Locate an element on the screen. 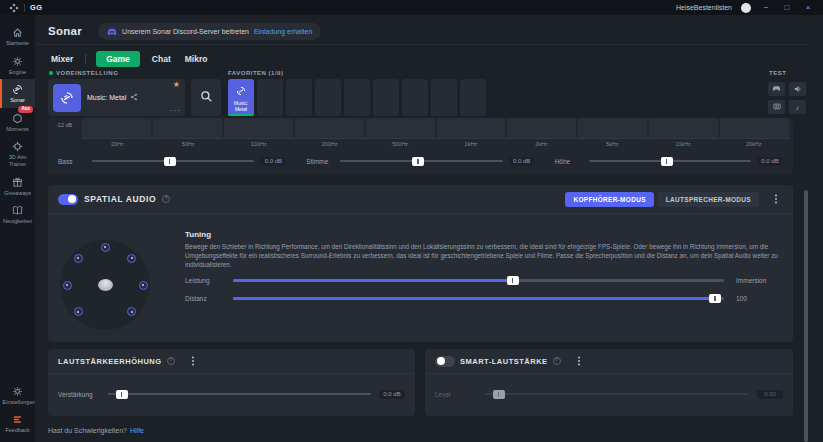 The image size is (823, 442). hoehe-slider is located at coordinates (670, 162).